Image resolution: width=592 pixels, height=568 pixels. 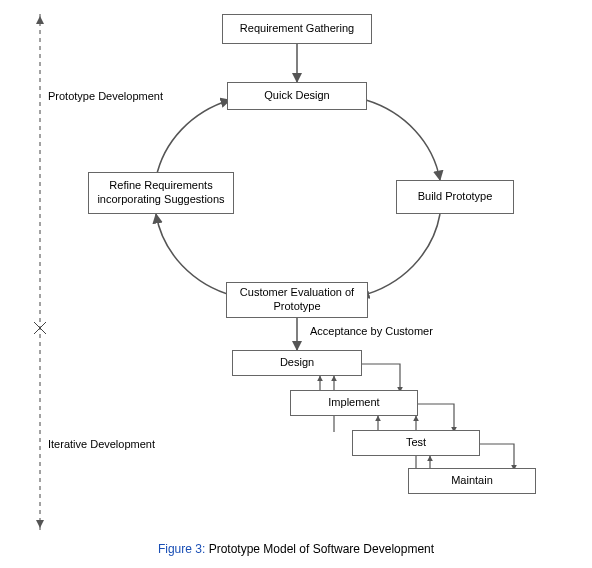 I want to click on figure-caption: Figure 3: Prototype Model of Software De…, so click(x=296, y=549).